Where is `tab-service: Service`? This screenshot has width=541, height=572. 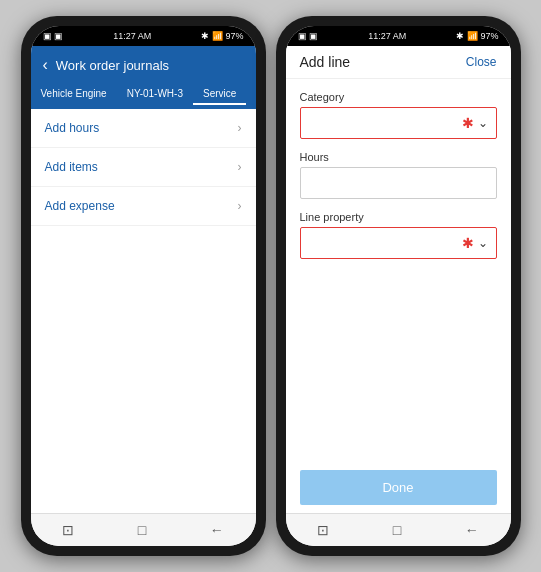 tab-service: Service is located at coordinates (220, 94).